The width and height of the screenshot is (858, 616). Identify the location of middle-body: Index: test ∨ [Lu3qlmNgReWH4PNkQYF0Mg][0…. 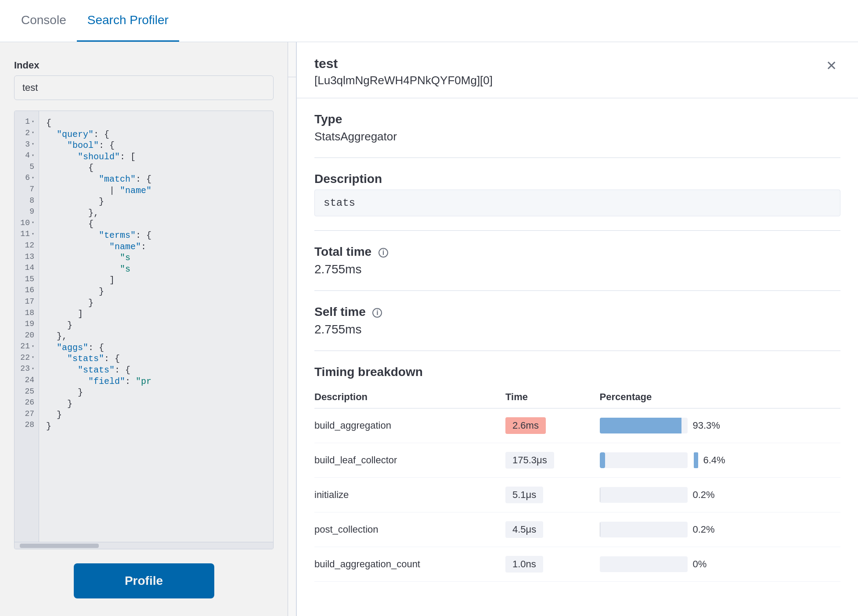
(292, 347).